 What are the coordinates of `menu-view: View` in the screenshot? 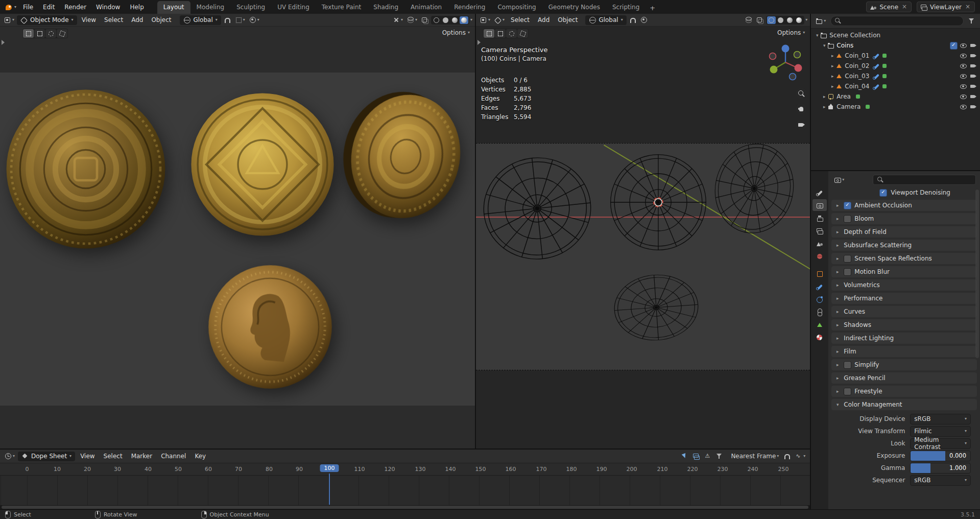 It's located at (87, 456).